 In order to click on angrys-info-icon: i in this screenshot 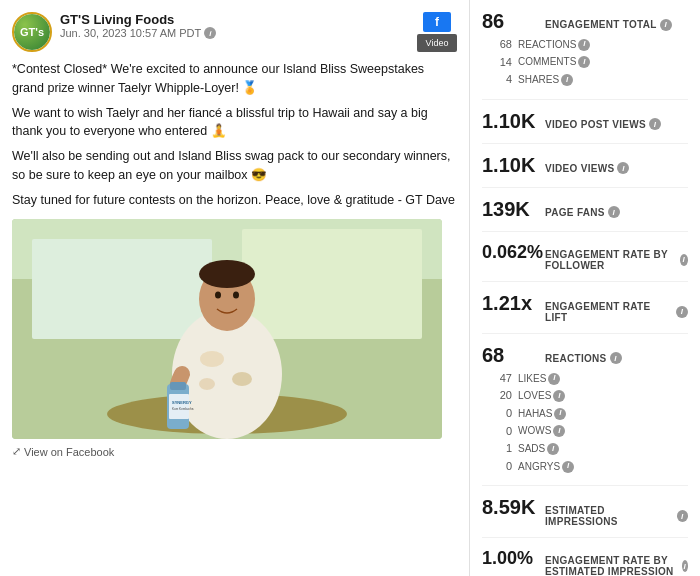, I will do `click(568, 467)`.